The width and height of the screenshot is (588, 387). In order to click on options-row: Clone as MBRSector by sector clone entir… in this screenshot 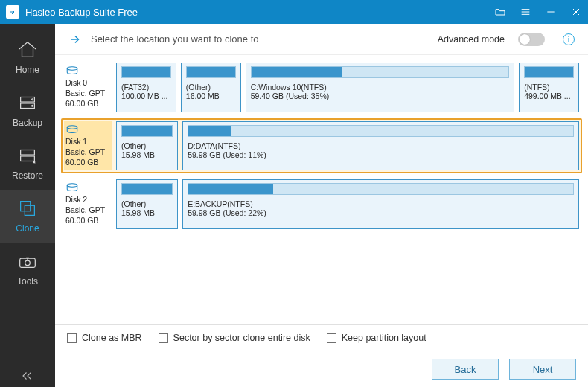, I will do `click(322, 338)`.